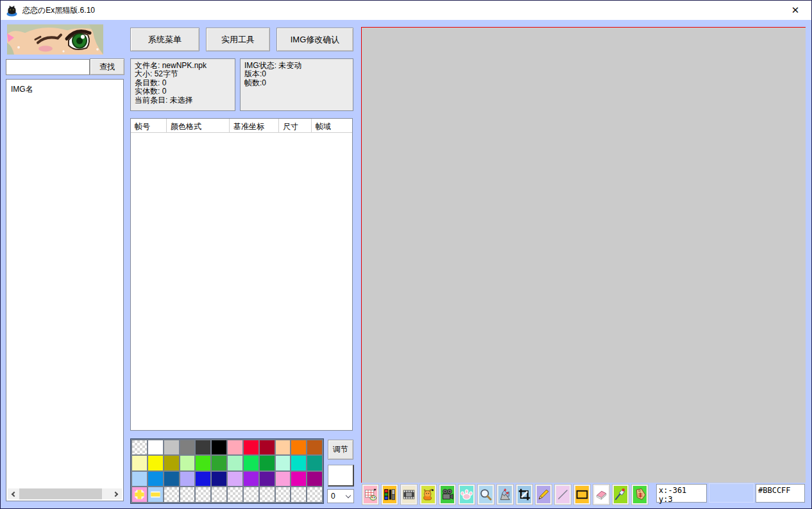 This screenshot has width=812, height=509. I want to click on system-menu-button: 系统菜单, so click(165, 40).